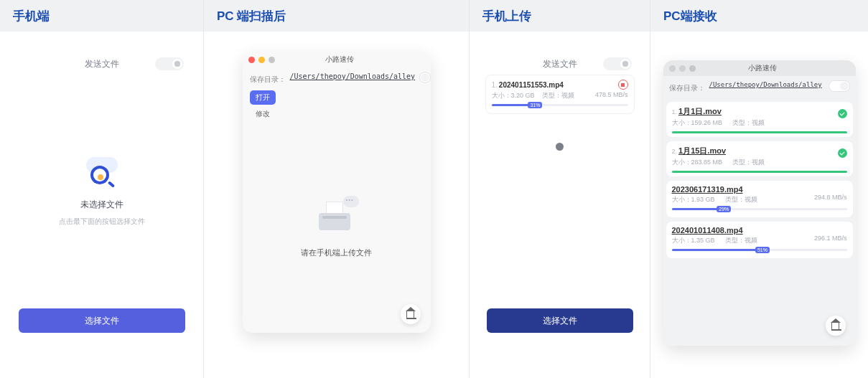  I want to click on empty-title: 未选择文件, so click(102, 205).